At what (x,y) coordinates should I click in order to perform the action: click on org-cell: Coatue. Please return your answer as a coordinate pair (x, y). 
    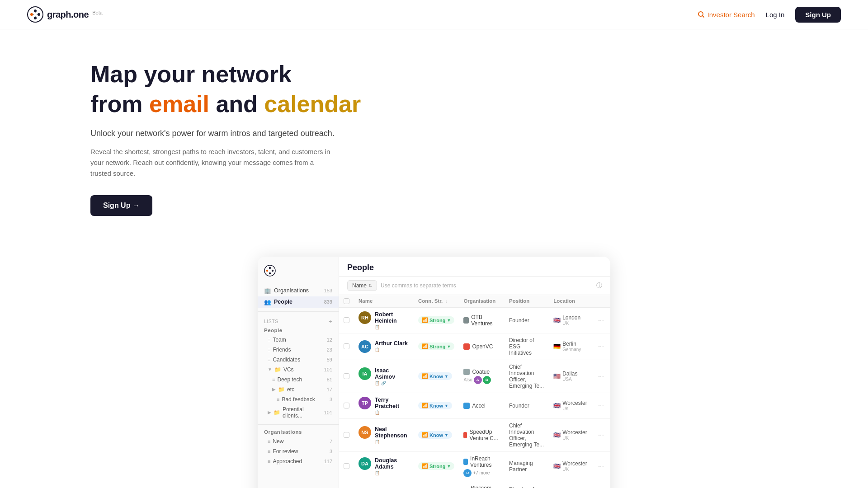
    Looking at the image, I should click on (482, 372).